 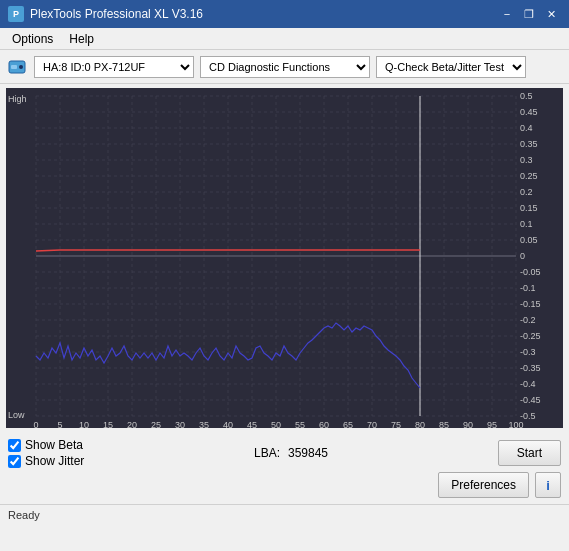 I want to click on svg-text: High, so click(x=18, y=99).